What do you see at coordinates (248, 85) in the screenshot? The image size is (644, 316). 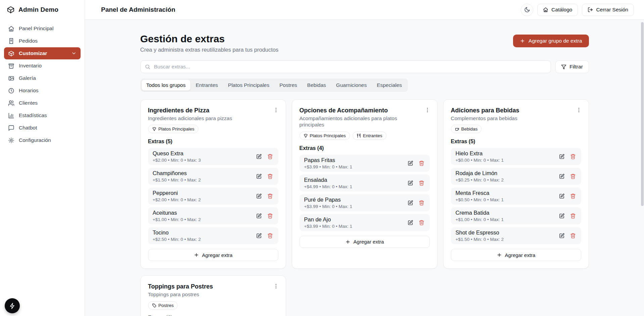 I see `tab-platos-principales: Platos Principales` at bounding box center [248, 85].